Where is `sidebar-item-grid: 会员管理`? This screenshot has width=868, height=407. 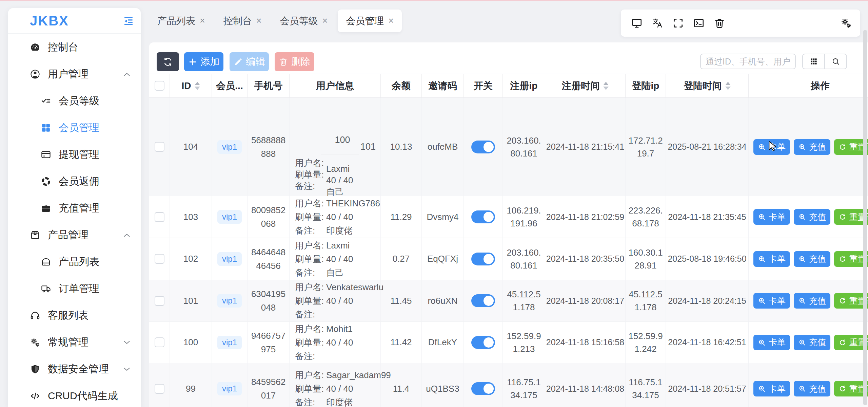 sidebar-item-grid: 会员管理 is located at coordinates (75, 128).